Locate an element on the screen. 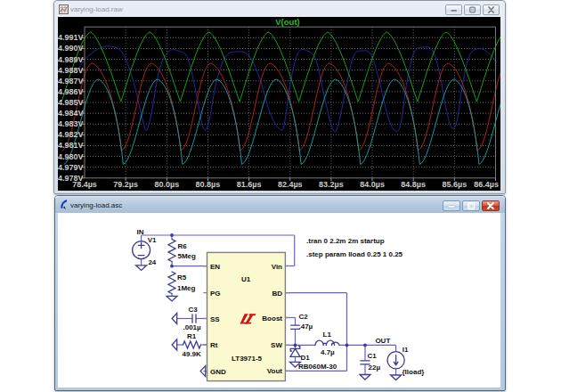 The image size is (561, 392). svg-text: .47µ is located at coordinates (306, 326).